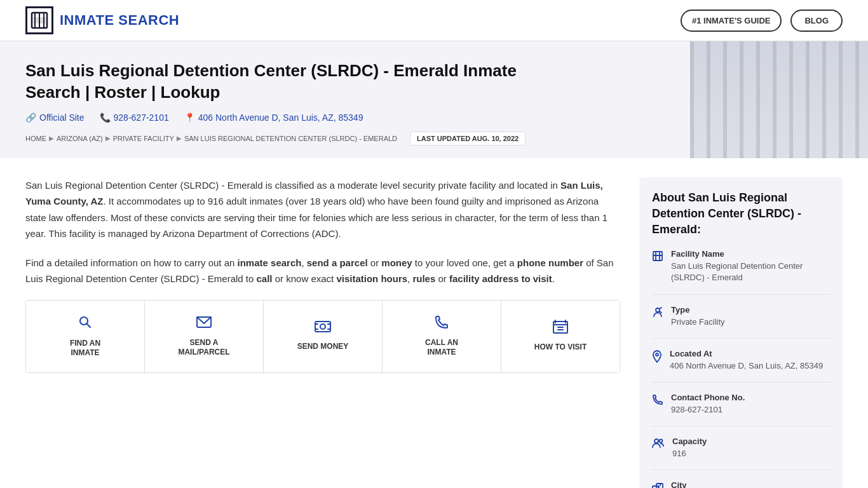  Describe the element at coordinates (741, 484) in the screenshot. I see `sidebar-city: City San Luis` at that location.